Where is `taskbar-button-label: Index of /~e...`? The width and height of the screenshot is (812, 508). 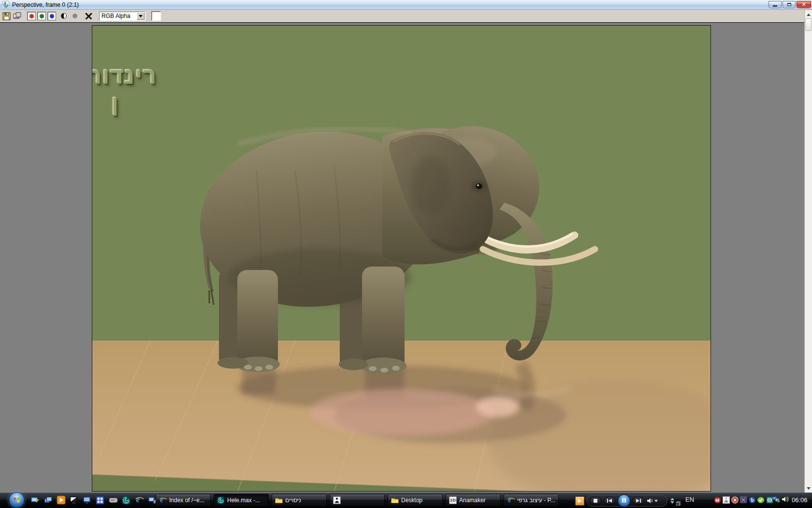 taskbar-button-label: Index of /~e... is located at coordinates (187, 500).